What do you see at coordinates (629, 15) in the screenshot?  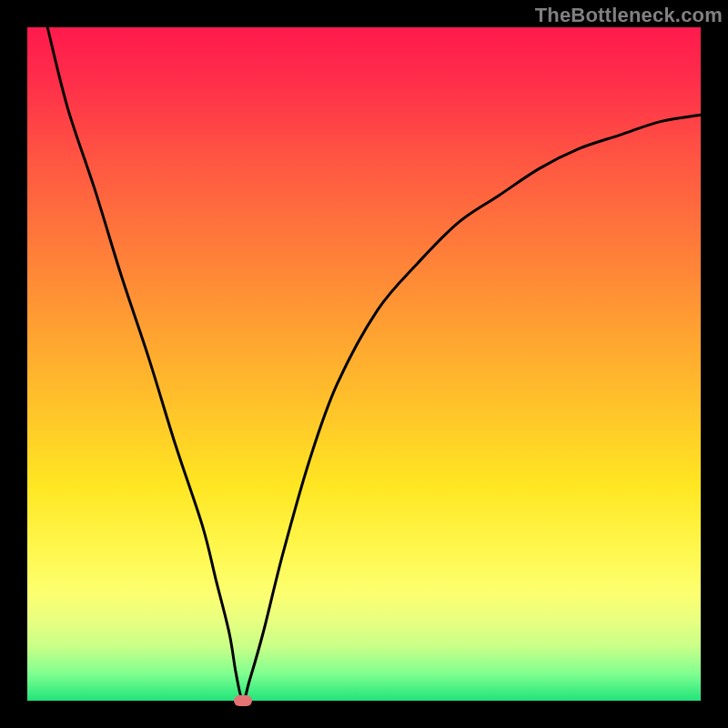 I see `watermark-text: TheBottleneck.com` at bounding box center [629, 15].